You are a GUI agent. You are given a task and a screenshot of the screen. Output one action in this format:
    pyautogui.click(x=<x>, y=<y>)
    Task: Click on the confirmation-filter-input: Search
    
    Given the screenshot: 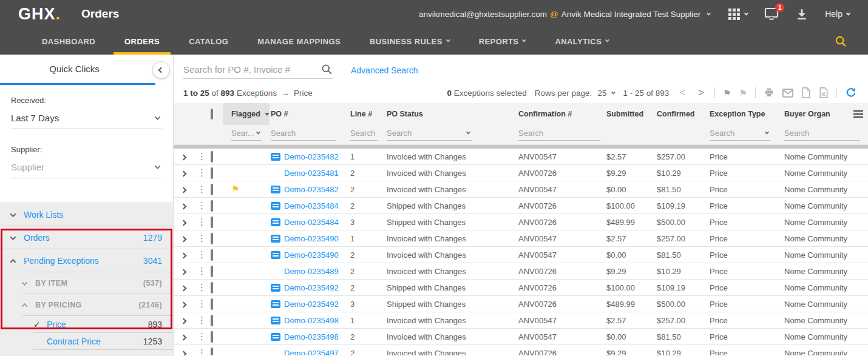 What is the action you would take?
    pyautogui.click(x=560, y=135)
    